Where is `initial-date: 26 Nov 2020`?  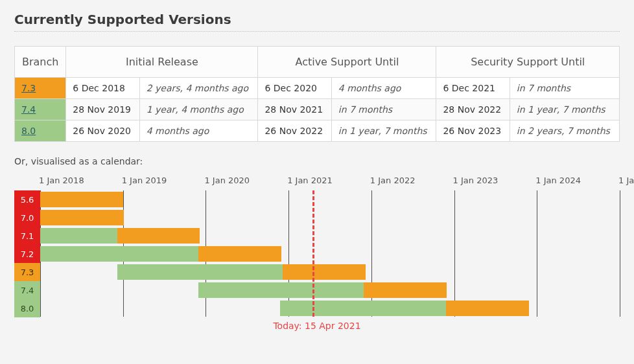 initial-date: 26 Nov 2020 is located at coordinates (102, 131).